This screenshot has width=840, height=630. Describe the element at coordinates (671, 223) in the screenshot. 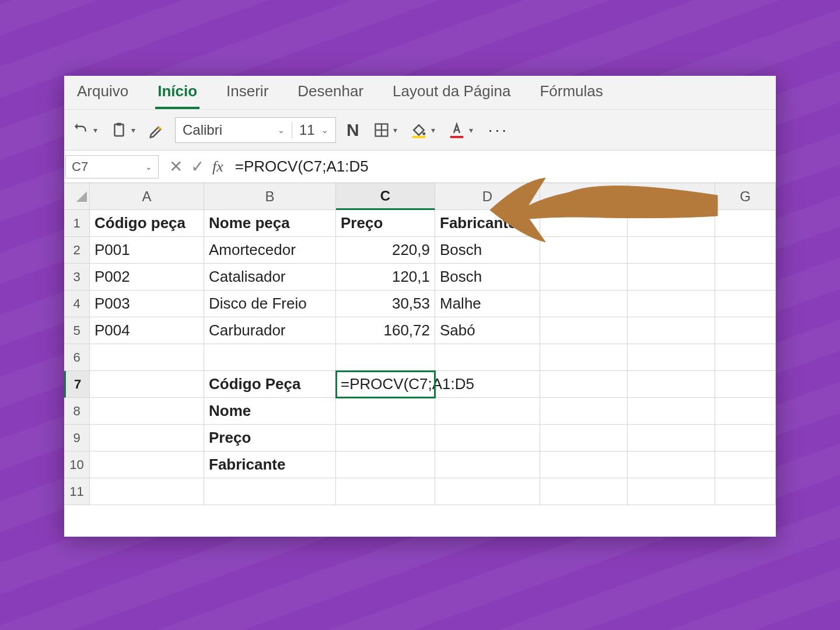

I see `cell-F1` at that location.